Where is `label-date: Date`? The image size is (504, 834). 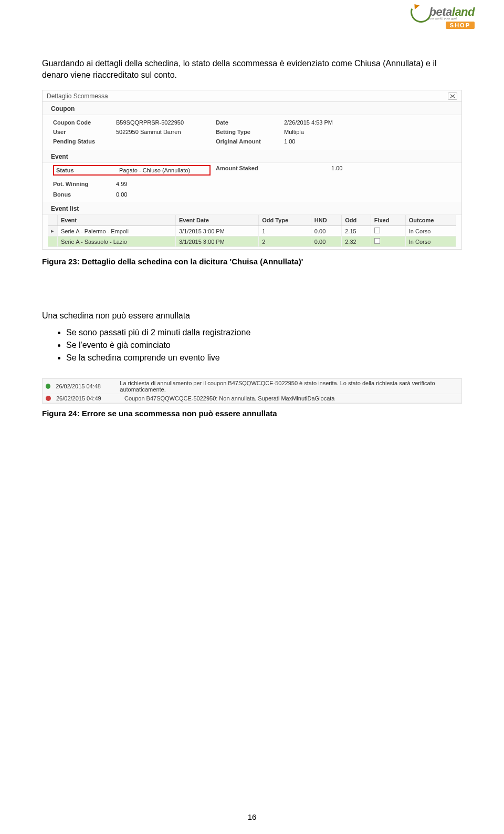 label-date: Date is located at coordinates (247, 122).